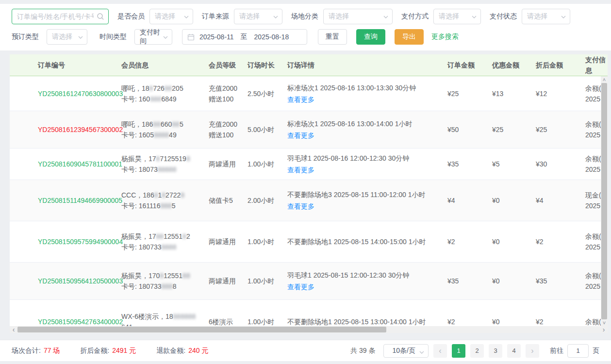 This screenshot has height=364, width=611. Describe the element at coordinates (108, 351) in the screenshot. I see `summary-discounted-total: 折后金额:2491 元` at that location.